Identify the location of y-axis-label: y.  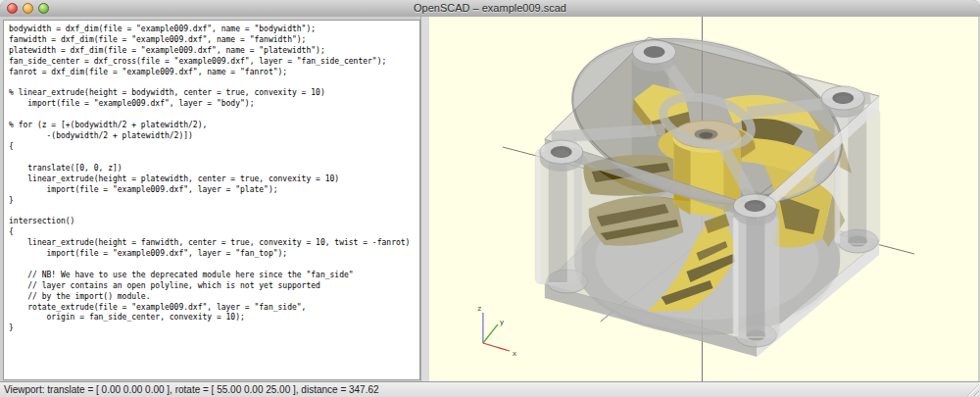
(502, 322).